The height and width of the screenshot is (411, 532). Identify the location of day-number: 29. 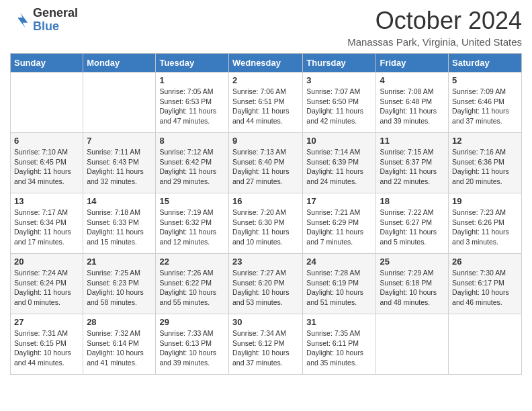
(192, 322).